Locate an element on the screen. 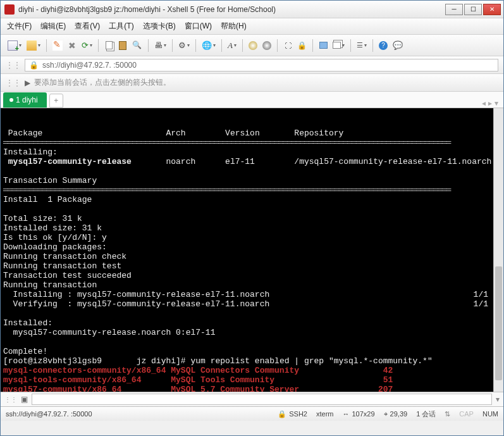 The image size is (504, 436). install-count: Install 1 Package is located at coordinates (47, 200).